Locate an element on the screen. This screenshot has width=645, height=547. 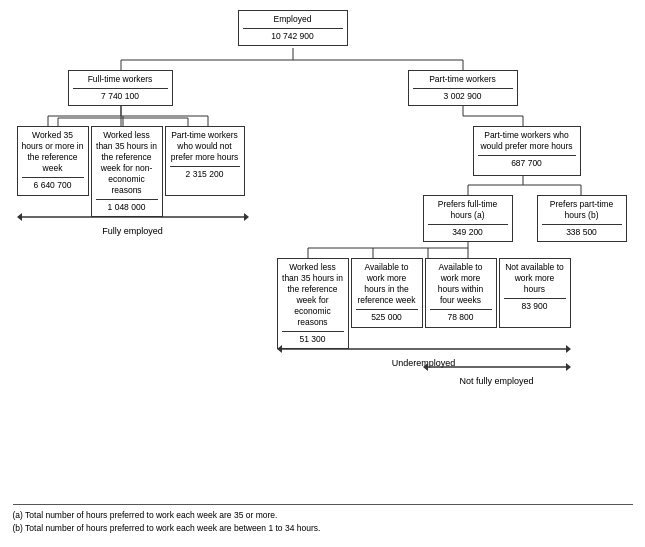
footnote-b: (b) Total number of hours preferred to w… is located at coordinates (323, 528).